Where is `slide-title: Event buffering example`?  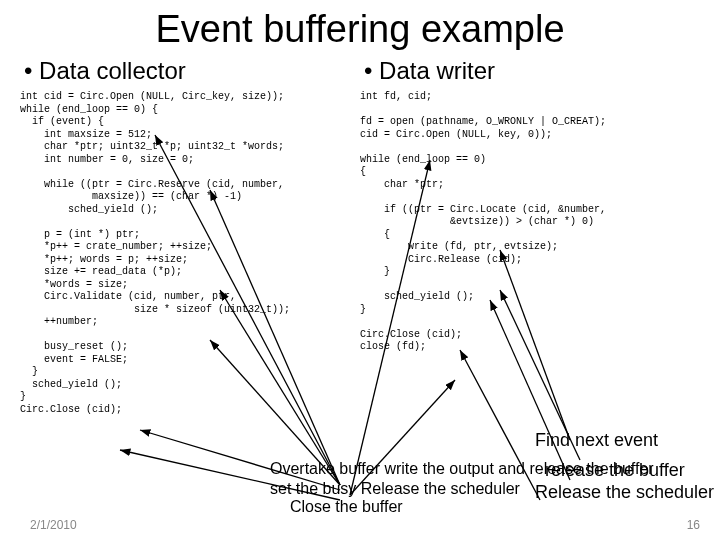
slide-title: Event buffering example is located at coordinates (360, 30).